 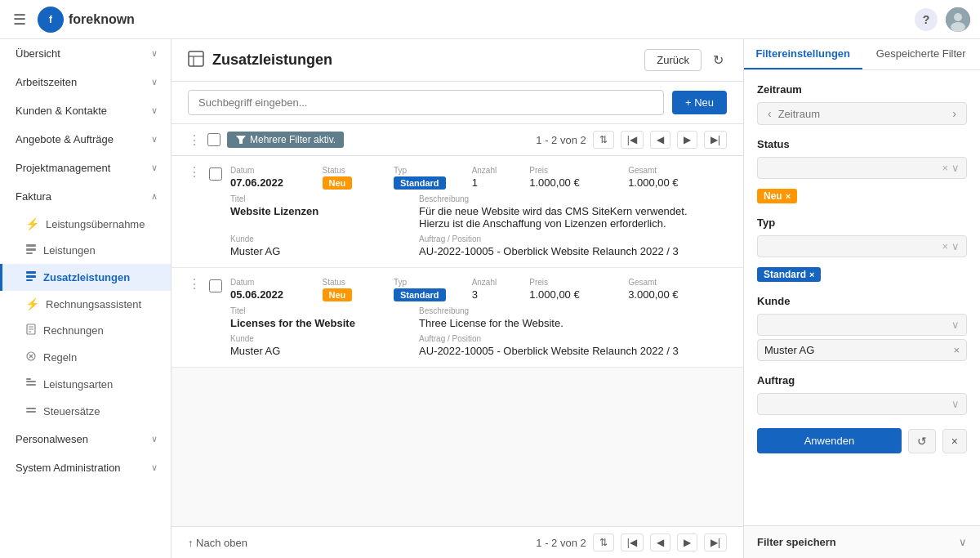 What do you see at coordinates (956, 325) in the screenshot?
I see `kunde-dropdown-icon: ∨` at bounding box center [956, 325].